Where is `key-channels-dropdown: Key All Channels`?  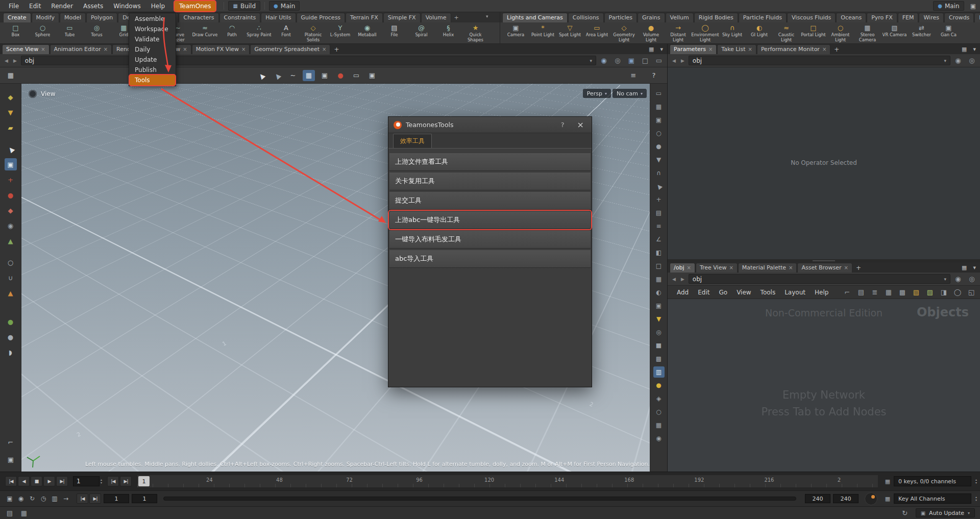 key-channels-dropdown: Key All Channels is located at coordinates (933, 499).